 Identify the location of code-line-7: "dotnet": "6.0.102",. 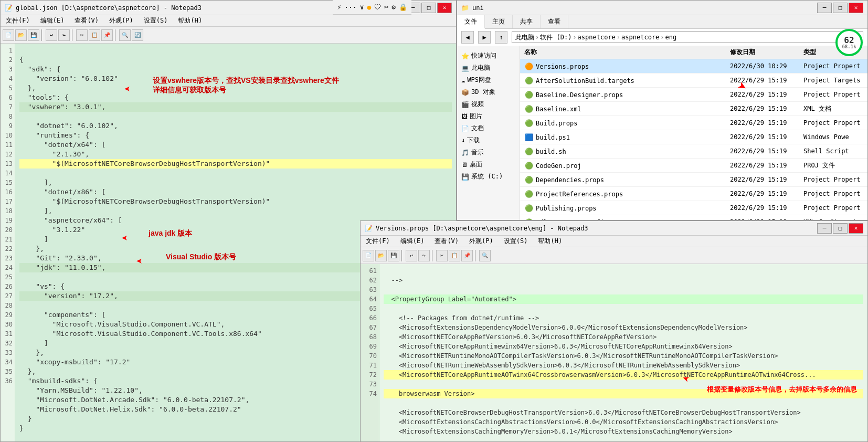
(69, 126).